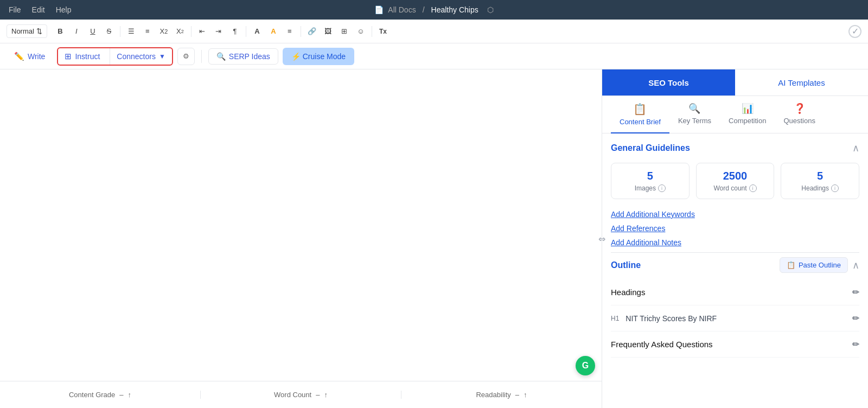  What do you see at coordinates (273, 31) in the screenshot?
I see `highlight-button: A` at bounding box center [273, 31].